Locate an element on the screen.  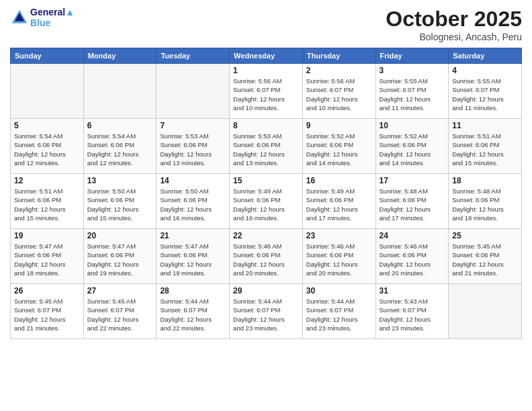
calendar-cell: 31Sunrise: 5:43 AMSunset: 6:07 PMDayligh… is located at coordinates (412, 312).